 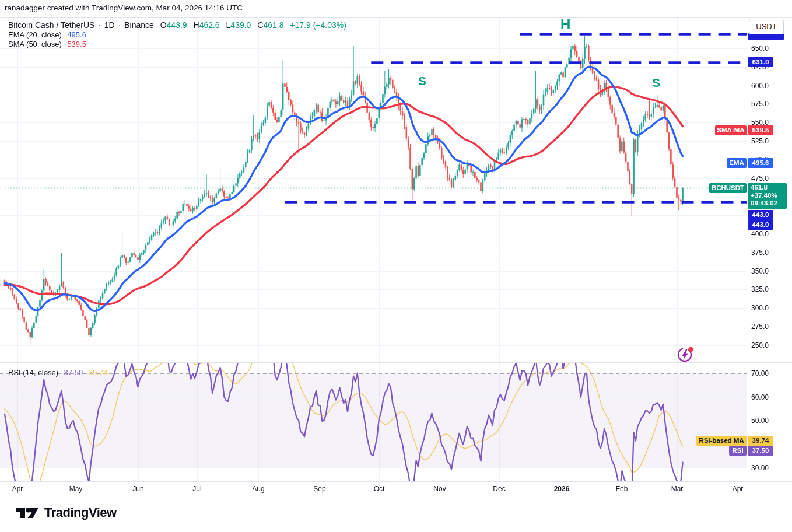 What do you see at coordinates (177, 25) in the screenshot?
I see `symbol-header: Bitcoin Cash / TetherUS · 1D · Binance O…` at bounding box center [177, 25].